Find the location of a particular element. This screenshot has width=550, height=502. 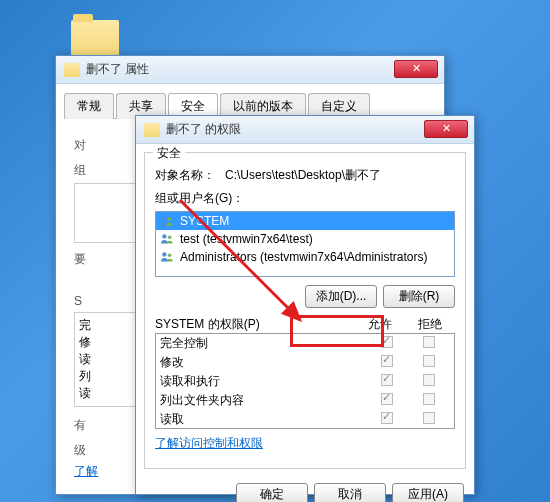

list-item: Administrators (testvmwin7x64\Administra… is located at coordinates (305, 257).